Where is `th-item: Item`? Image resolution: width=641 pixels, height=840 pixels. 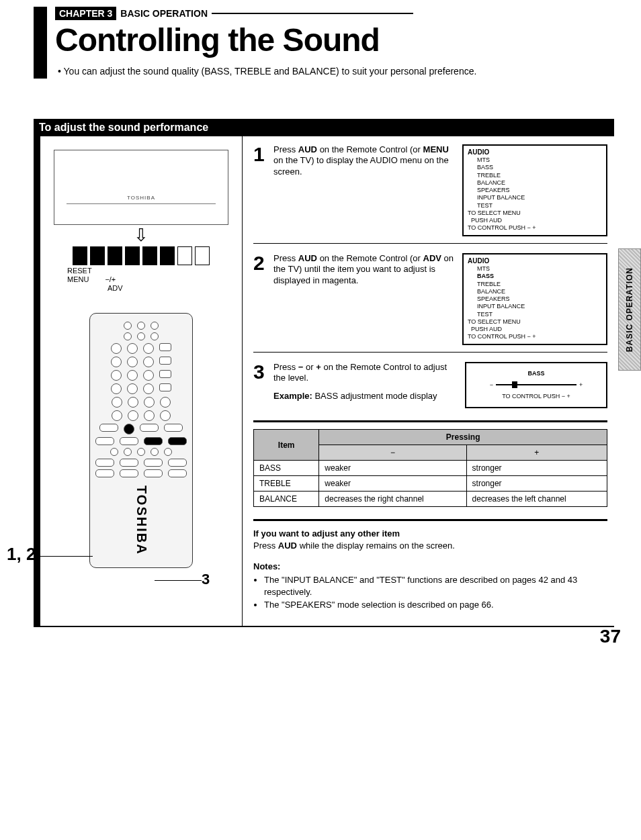 th-item: Item is located at coordinates (286, 445).